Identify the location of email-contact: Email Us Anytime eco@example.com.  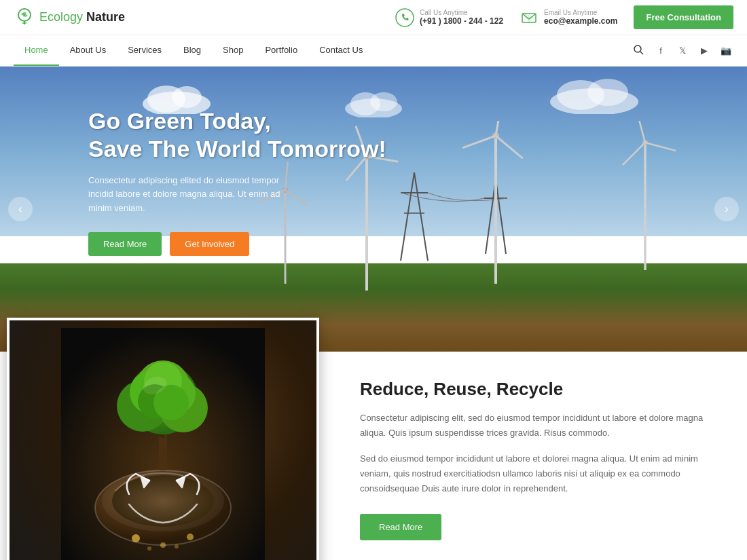
(568, 18).